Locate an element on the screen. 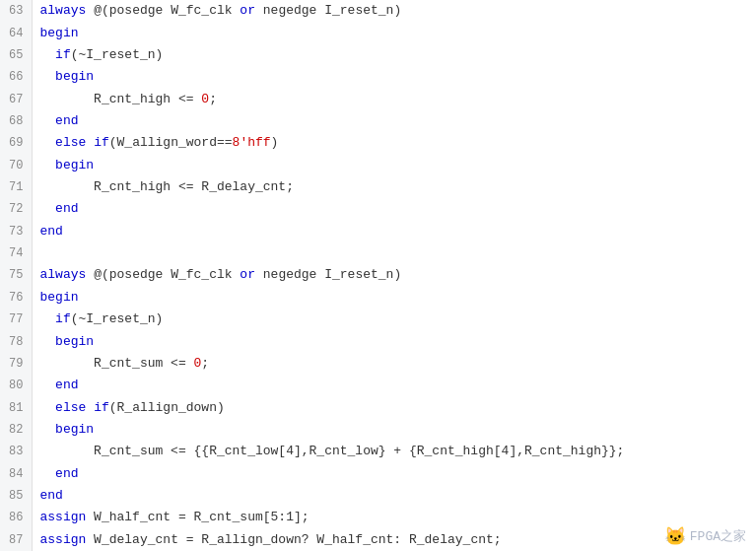 The image size is (756, 551). line-number: 66 is located at coordinates (16, 77).